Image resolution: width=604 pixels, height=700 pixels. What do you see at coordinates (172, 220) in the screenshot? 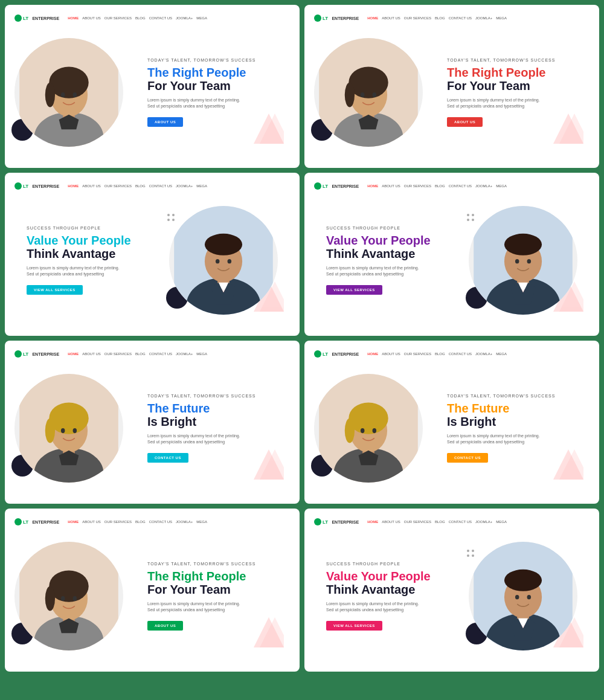
I see `dots-decoration` at bounding box center [172, 220].